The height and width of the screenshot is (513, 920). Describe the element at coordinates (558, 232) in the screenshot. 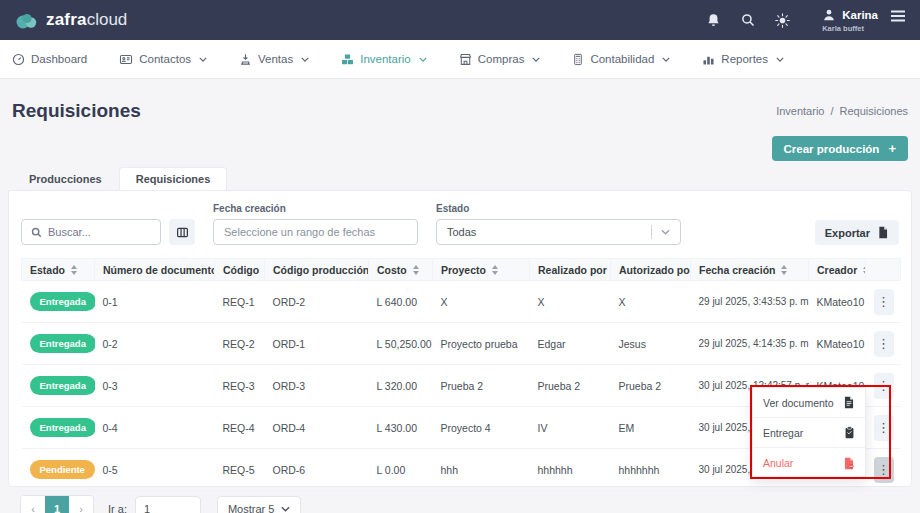

I see `estado-select: Todas` at that location.